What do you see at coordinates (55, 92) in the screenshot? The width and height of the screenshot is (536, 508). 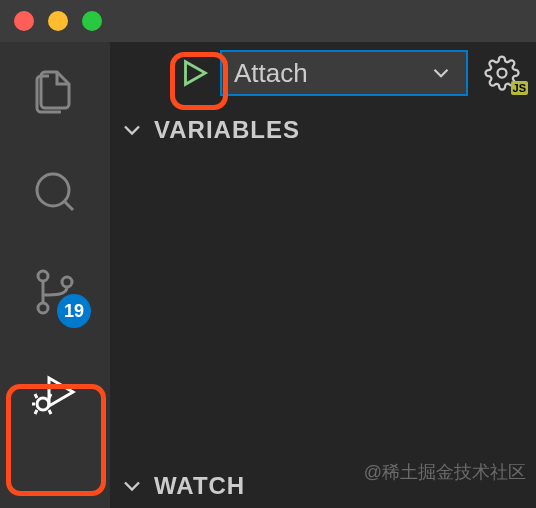 I see `explorer-tab` at bounding box center [55, 92].